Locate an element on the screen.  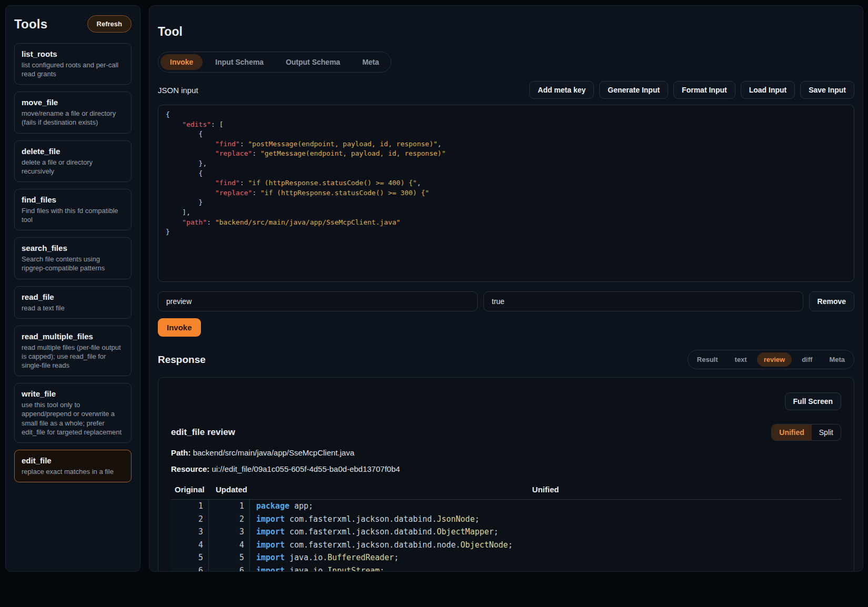
editor-line: "replace": "getMessage(endpoint, payload… is located at coordinates (506, 154).